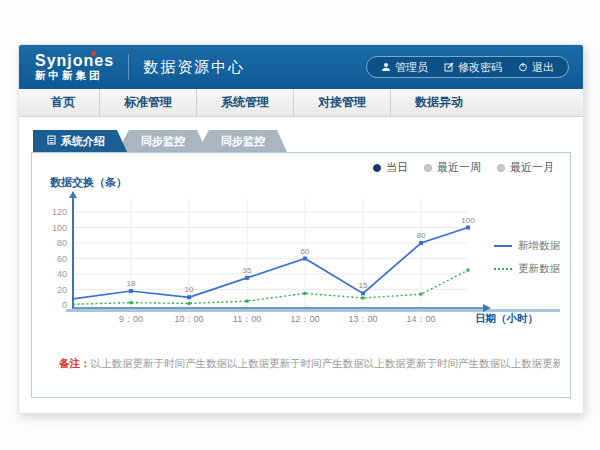  I want to click on user-bar-edit: 修改密码, so click(473, 68).